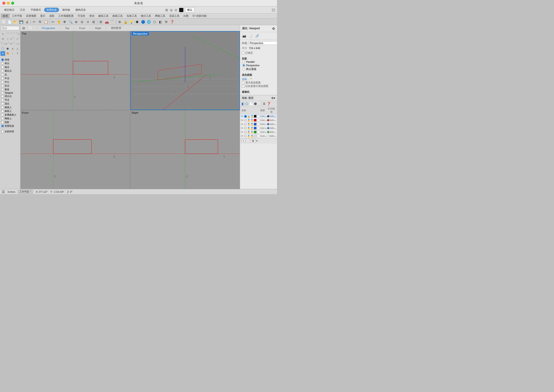 The width and height of the screenshot is (554, 392). Describe the element at coordinates (242, 132) in the screenshot. I see `layer-more-4: •••` at that location.